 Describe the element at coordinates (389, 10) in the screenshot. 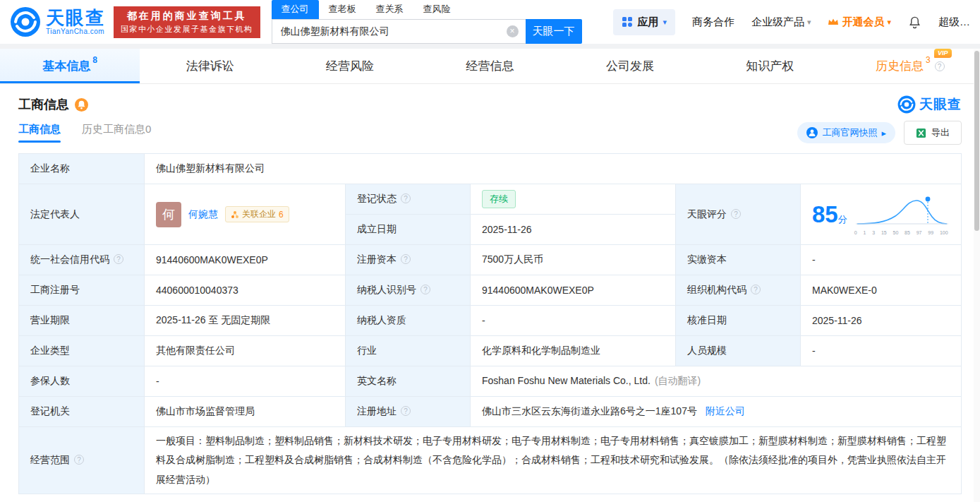

I see `search-tab-relation: 查关系` at that location.